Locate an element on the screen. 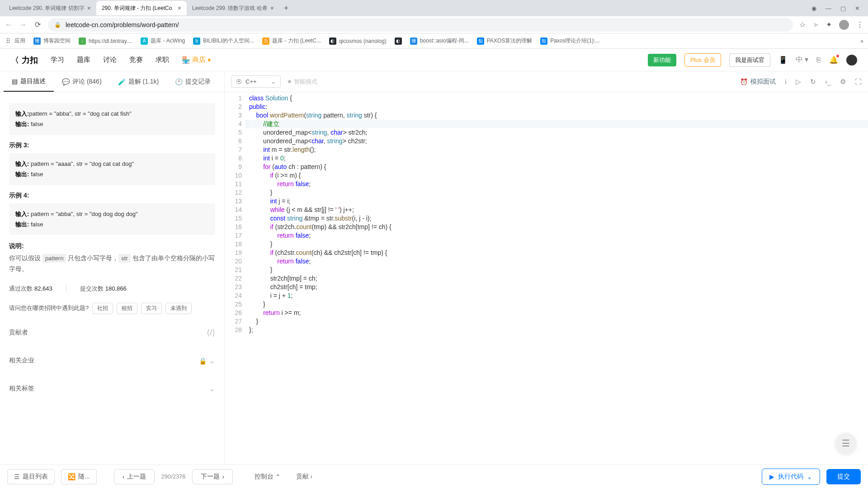  bookmark-item: 博博客园空间 is located at coordinates (52, 41).